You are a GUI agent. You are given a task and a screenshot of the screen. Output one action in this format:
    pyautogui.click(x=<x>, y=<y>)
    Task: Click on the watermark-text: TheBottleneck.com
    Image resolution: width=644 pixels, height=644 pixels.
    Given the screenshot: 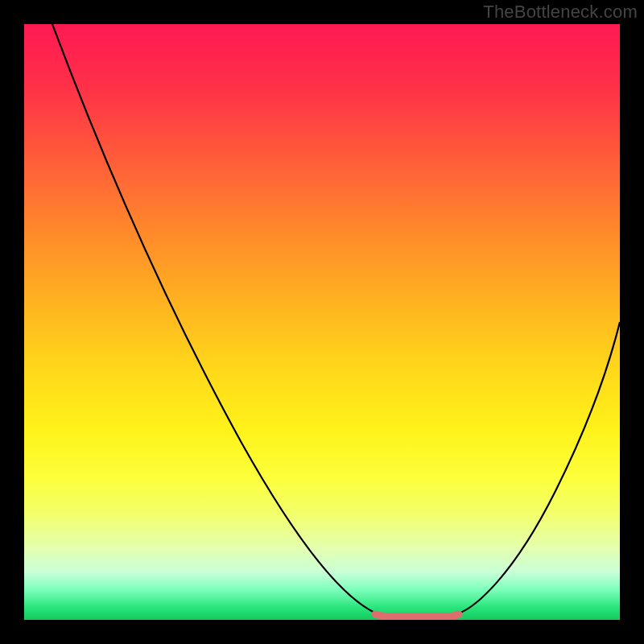 What is the action you would take?
    pyautogui.click(x=560, y=12)
    